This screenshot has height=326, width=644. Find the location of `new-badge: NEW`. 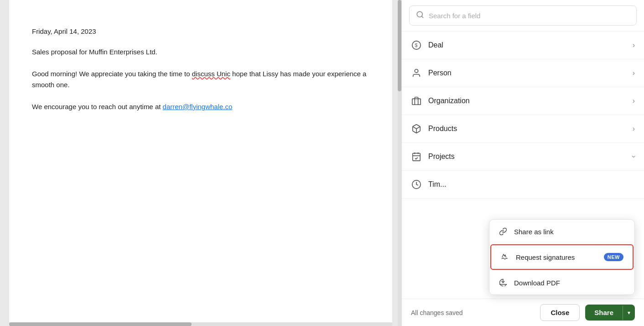

new-badge: NEW is located at coordinates (614, 257).